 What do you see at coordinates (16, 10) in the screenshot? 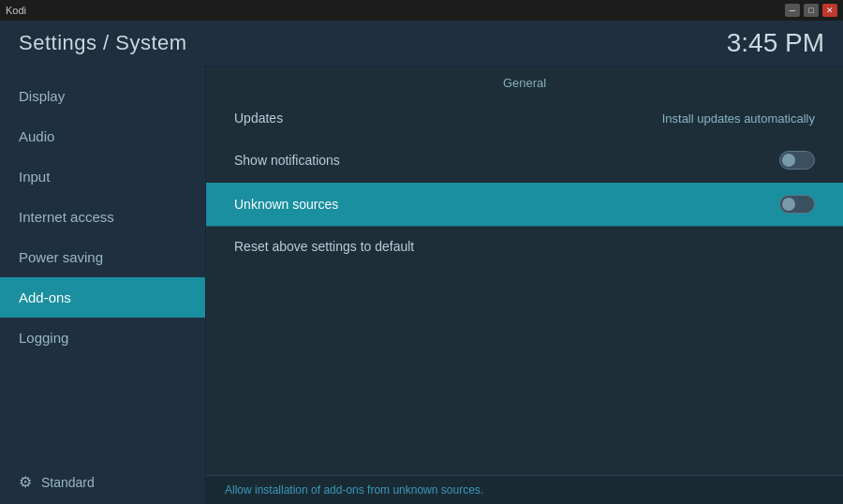
I see `titlebar-title: Kodi` at bounding box center [16, 10].